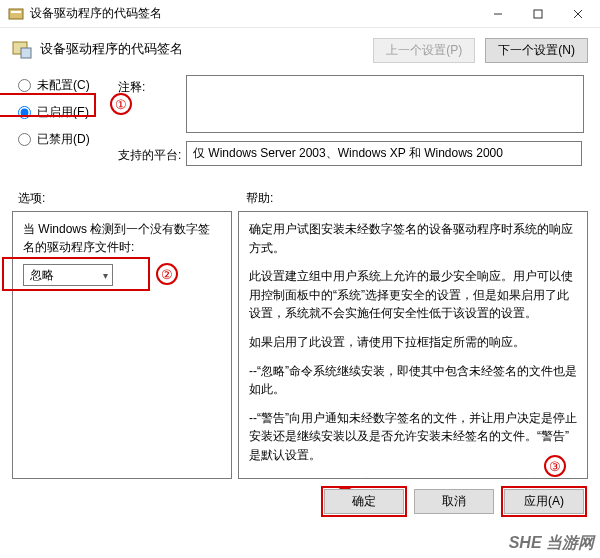 This screenshot has height=558, width=600. I want to click on chevron-down-icon: ▾, so click(106, 276).